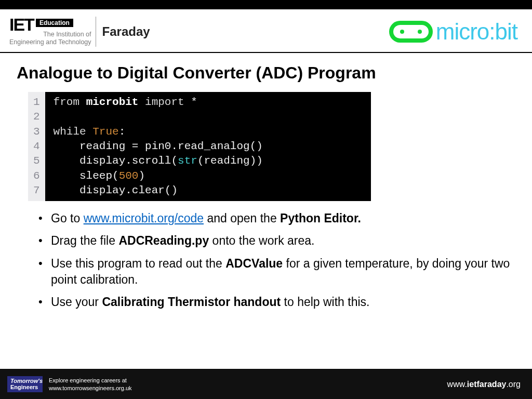 The height and width of the screenshot is (399, 532). I want to click on python-editor-label: Python Editor., so click(321, 218).